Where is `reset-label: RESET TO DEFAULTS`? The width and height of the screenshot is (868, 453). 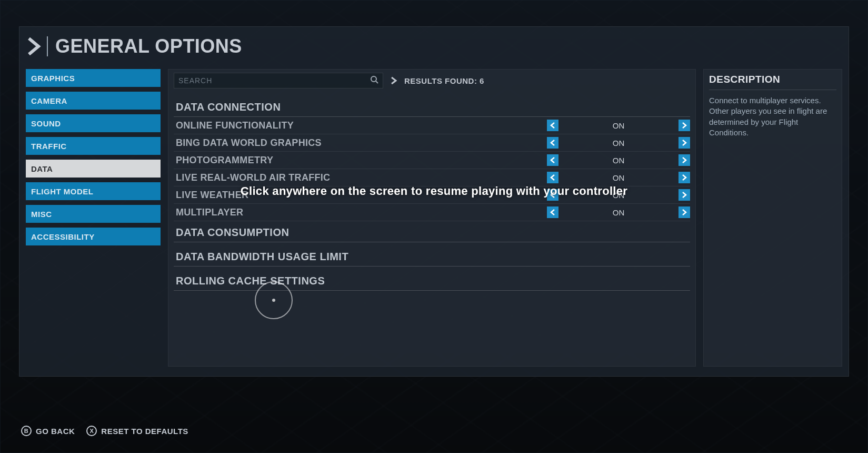
reset-label: RESET TO DEFAULTS is located at coordinates (144, 431).